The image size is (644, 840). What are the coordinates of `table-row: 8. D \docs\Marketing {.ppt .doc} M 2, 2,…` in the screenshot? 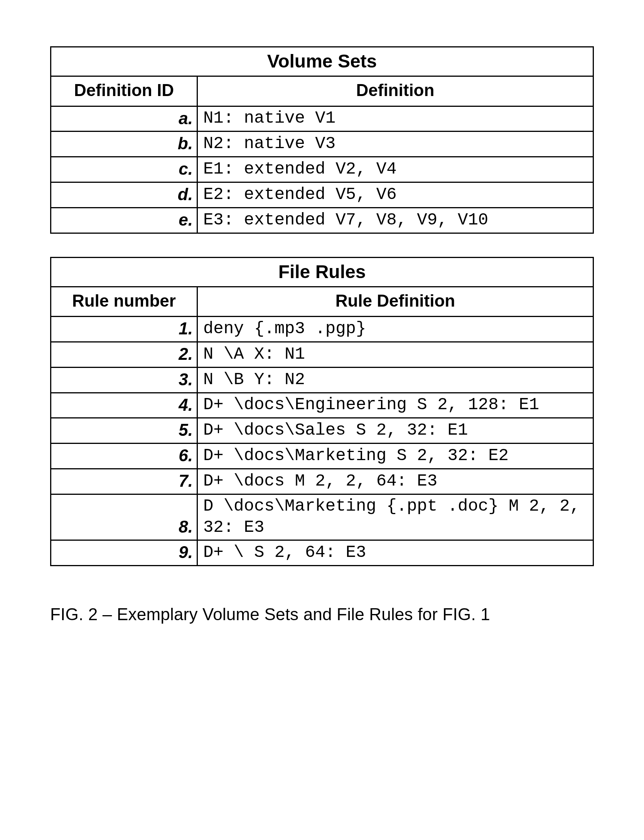 It's located at (322, 517).